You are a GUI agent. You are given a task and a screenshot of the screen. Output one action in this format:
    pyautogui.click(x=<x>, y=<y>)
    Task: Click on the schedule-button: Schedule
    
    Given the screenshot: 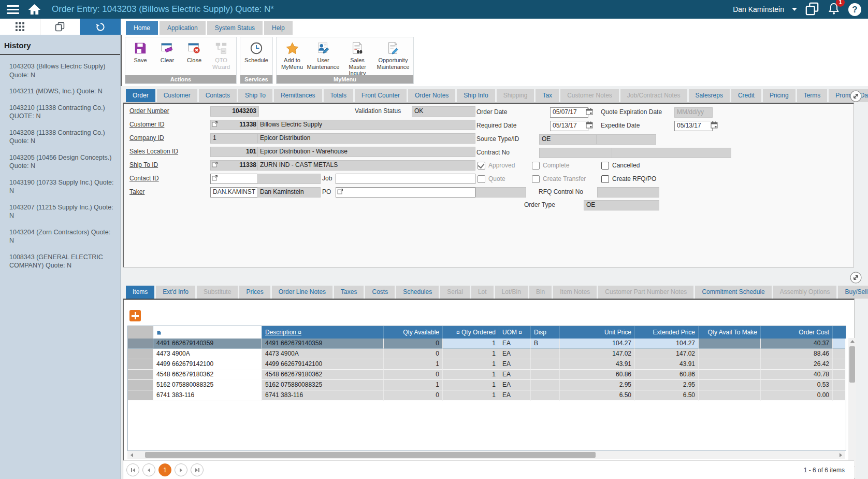 What is the action you would take?
    pyautogui.click(x=256, y=52)
    